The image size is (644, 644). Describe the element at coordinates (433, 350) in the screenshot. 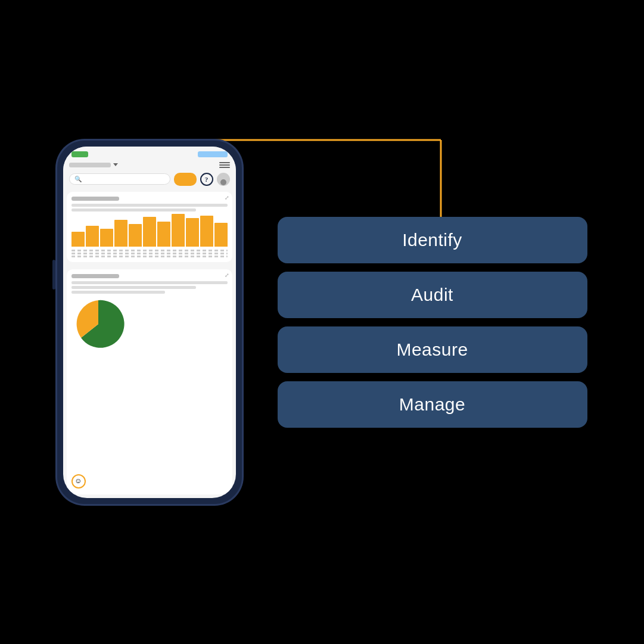

I see `measure-button: Measure` at that location.